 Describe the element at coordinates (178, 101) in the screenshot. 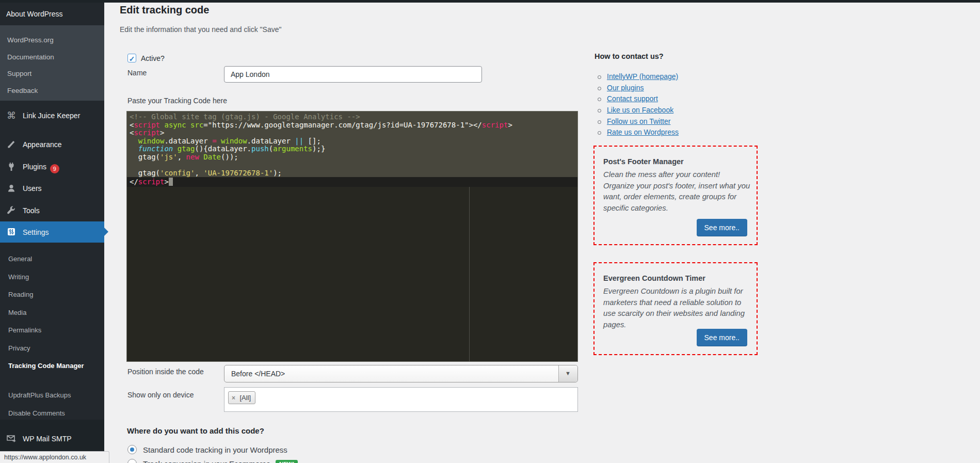

I see `code-label: Paste your Tracking Code here` at that location.